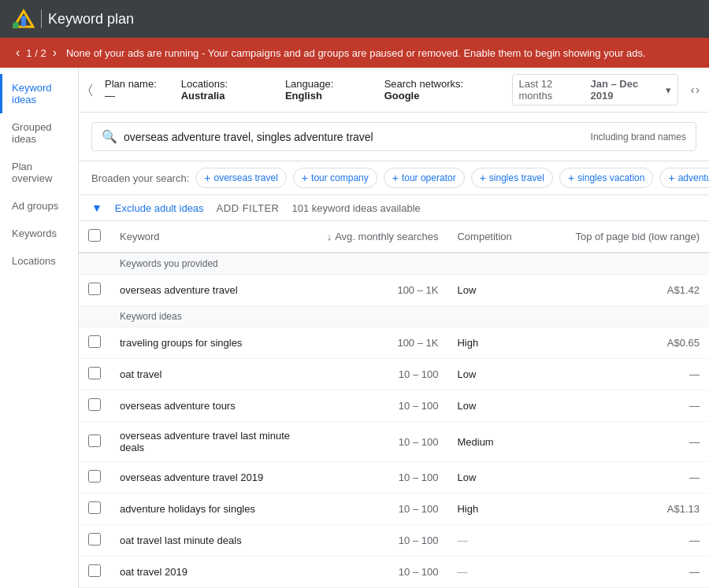 The width and height of the screenshot is (709, 588). Describe the element at coordinates (214, 478) in the screenshot. I see `keyword-cell: overseas adventure travel 2019` at that location.